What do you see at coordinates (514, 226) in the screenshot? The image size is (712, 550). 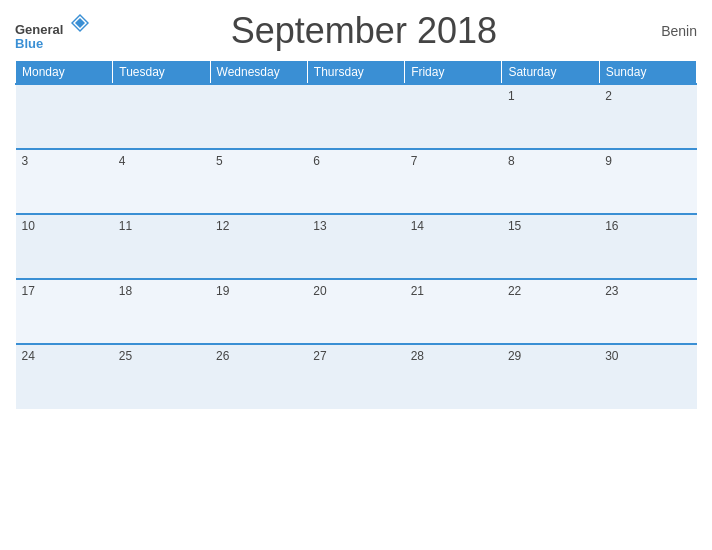 I see `day-number: 15` at bounding box center [514, 226].